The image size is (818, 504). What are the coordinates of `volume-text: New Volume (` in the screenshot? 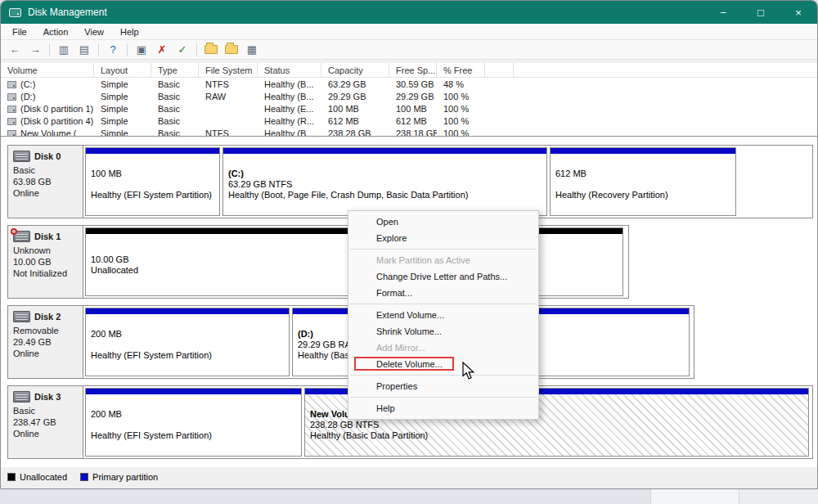 It's located at (48, 133).